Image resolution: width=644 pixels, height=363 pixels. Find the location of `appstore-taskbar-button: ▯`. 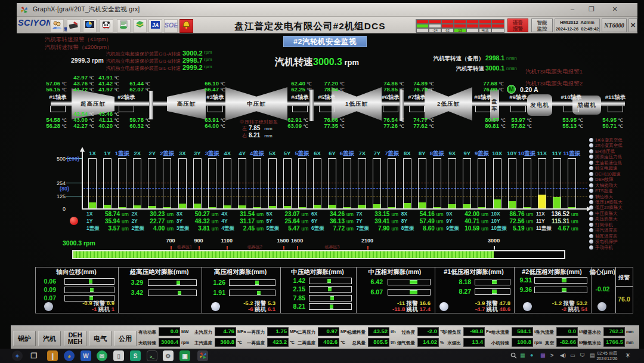

appstore-taskbar-button: ▯ is located at coordinates (119, 356).